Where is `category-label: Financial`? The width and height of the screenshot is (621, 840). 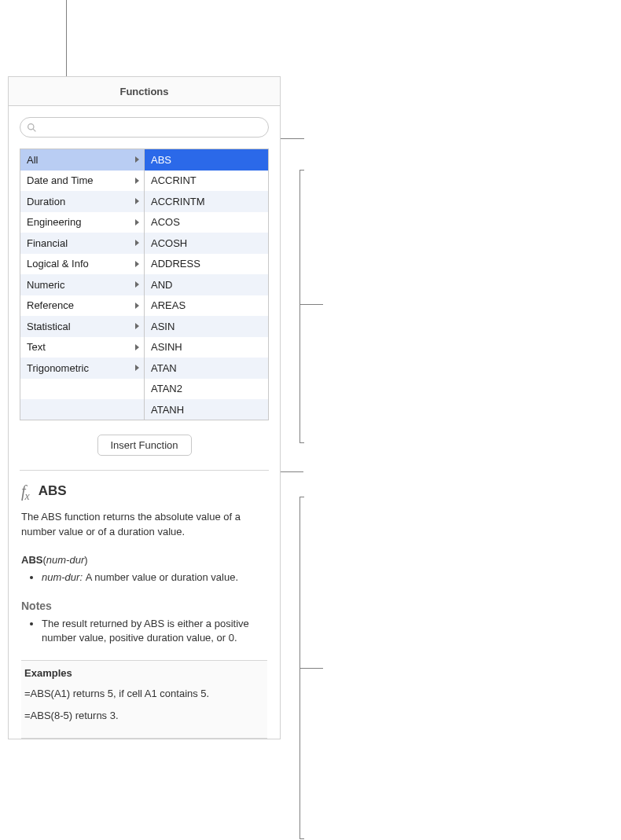 category-label: Financial is located at coordinates (79, 244).